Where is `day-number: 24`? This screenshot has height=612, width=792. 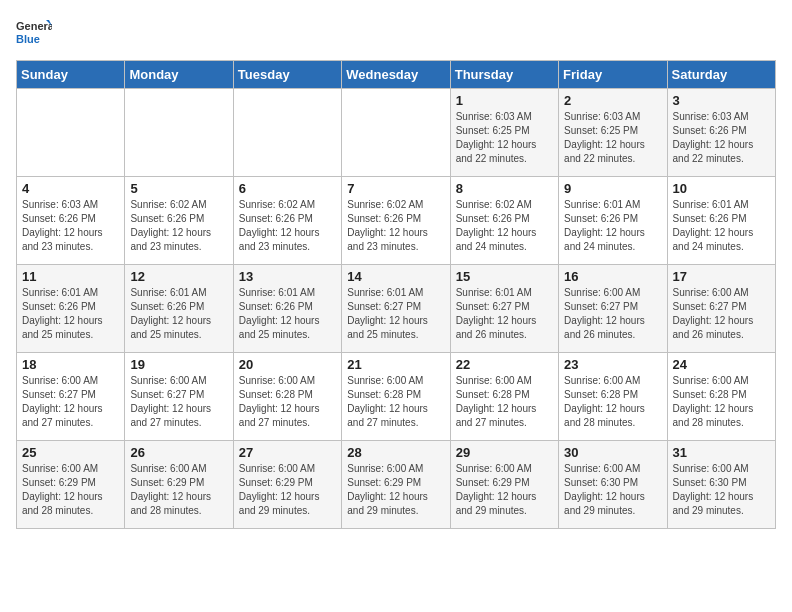
day-number: 24 is located at coordinates (722, 364).